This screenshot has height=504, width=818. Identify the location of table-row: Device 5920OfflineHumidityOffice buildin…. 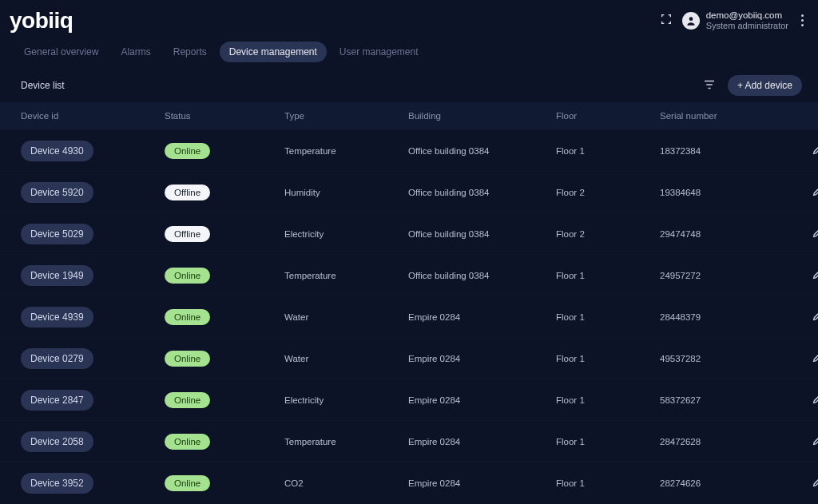
(409, 192).